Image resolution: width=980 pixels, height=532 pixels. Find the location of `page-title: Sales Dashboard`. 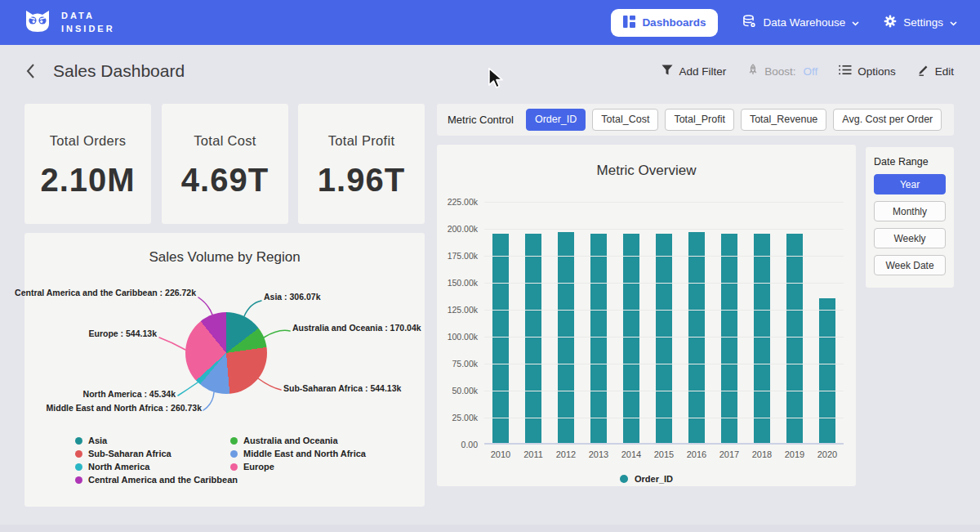

page-title: Sales Dashboard is located at coordinates (119, 71).